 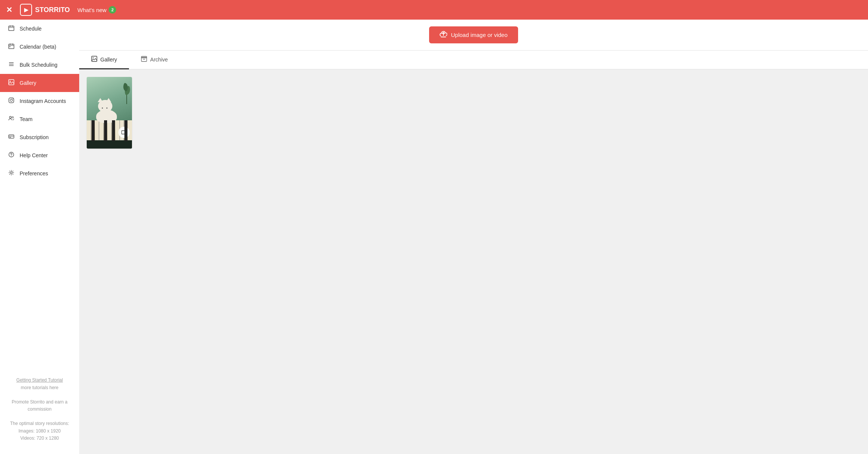 I want to click on tabs-bar: Gallery Archive, so click(x=474, y=60).